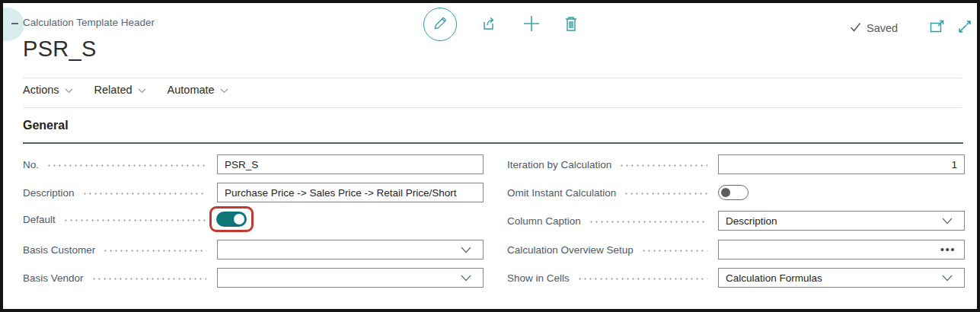 This screenshot has width=980, height=312. I want to click on open-in-new-window-icon, so click(938, 28).